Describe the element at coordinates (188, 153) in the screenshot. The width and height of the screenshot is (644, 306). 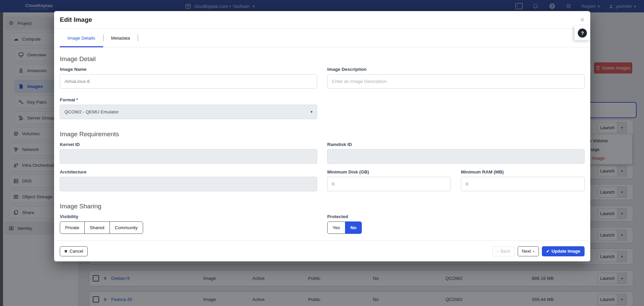
I see `kernel-id-field-wrap: Kernel ID` at that location.